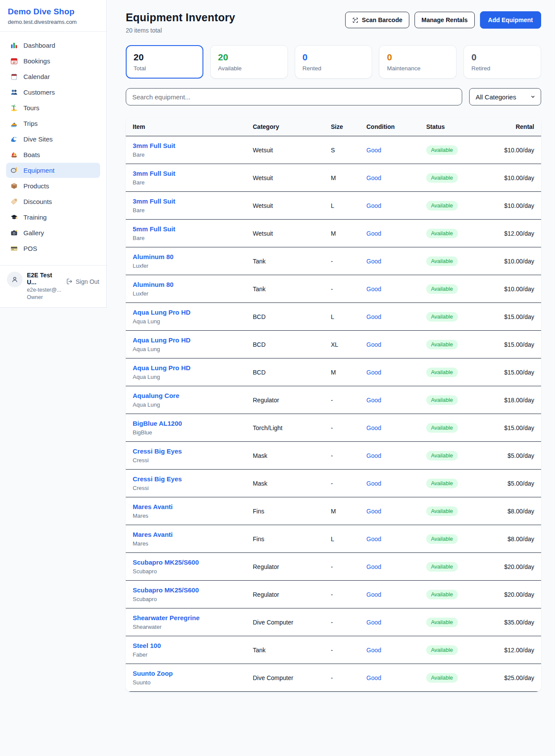 This screenshot has width=555, height=756. What do you see at coordinates (165, 62) in the screenshot?
I see `stat-card: 20 Total` at bounding box center [165, 62].